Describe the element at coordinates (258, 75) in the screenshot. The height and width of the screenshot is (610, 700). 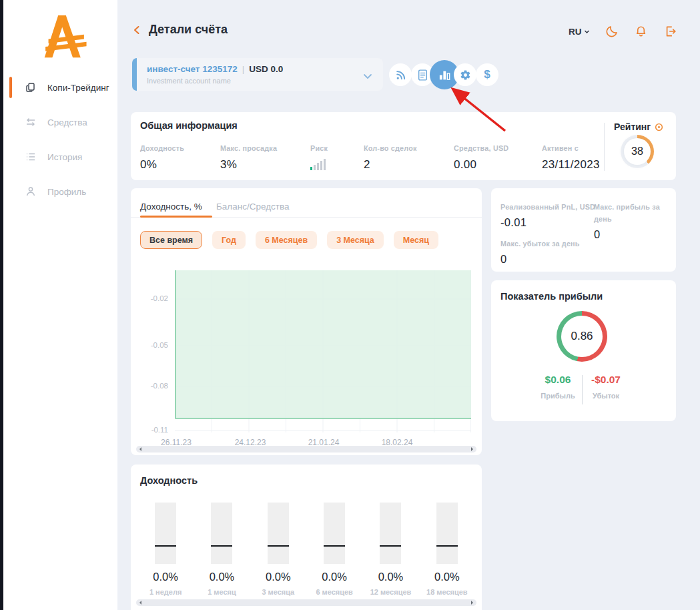
I see `account-selector: инвест-счет 1235172 | USD 0.0 Investment…` at that location.